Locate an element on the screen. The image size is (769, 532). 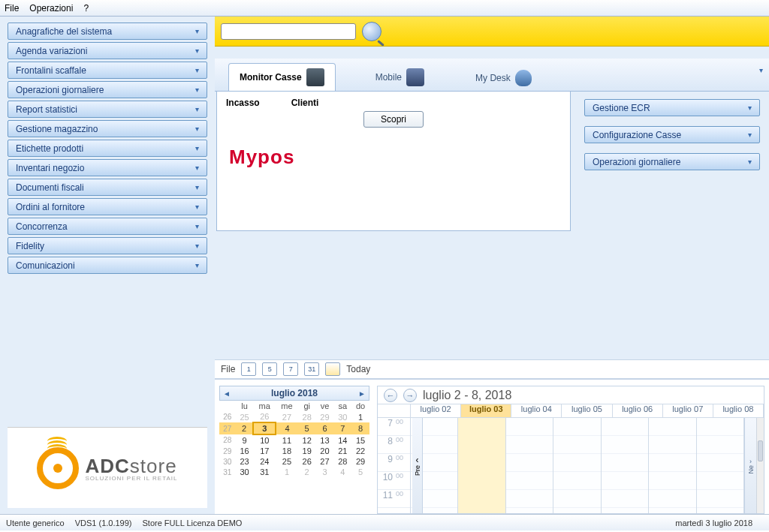
tab-mobile: Mobile is located at coordinates (400, 77).